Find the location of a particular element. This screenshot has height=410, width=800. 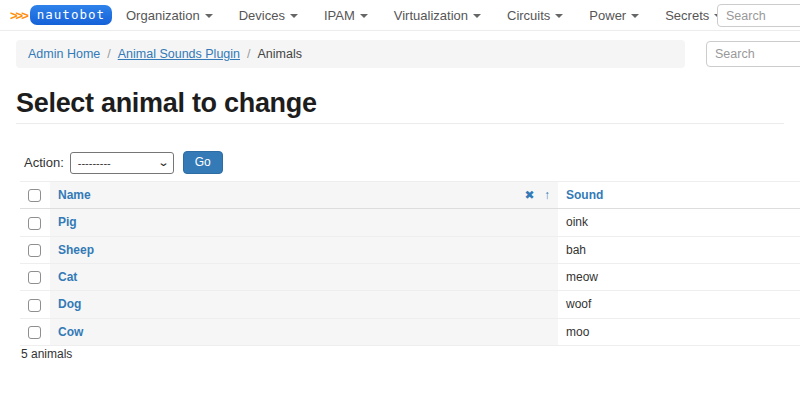

breadcrumb-item-animals: Animals is located at coordinates (280, 54).